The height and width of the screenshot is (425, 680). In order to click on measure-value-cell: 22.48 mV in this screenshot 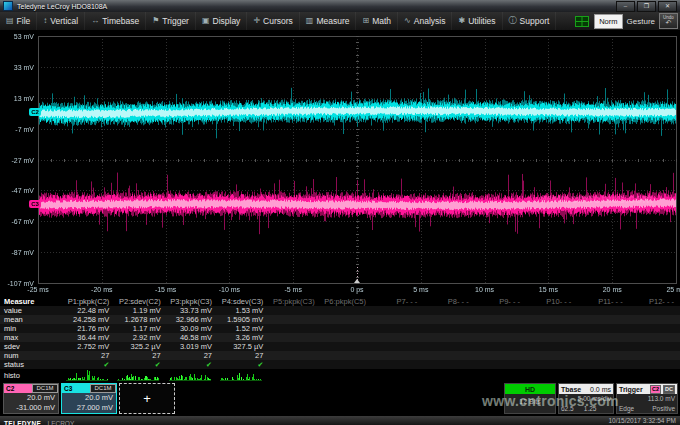, I will do `click(90, 310)`.